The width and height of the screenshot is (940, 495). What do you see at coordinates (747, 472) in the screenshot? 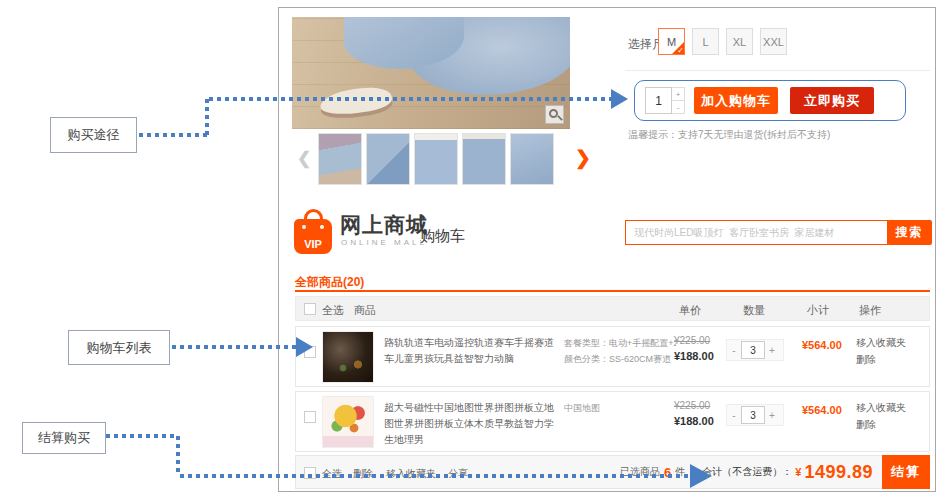
I see `total-label: 合计（不含运费）：` at bounding box center [747, 472].